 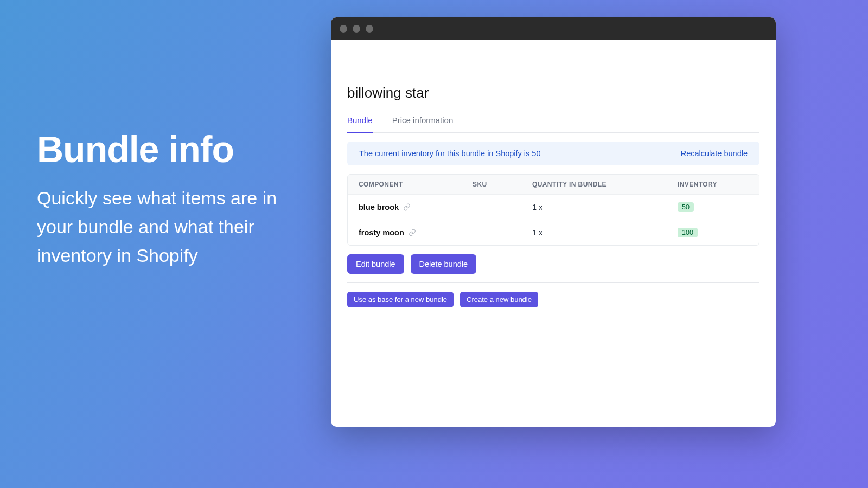 I want to click on page-title: billowing star, so click(x=553, y=93).